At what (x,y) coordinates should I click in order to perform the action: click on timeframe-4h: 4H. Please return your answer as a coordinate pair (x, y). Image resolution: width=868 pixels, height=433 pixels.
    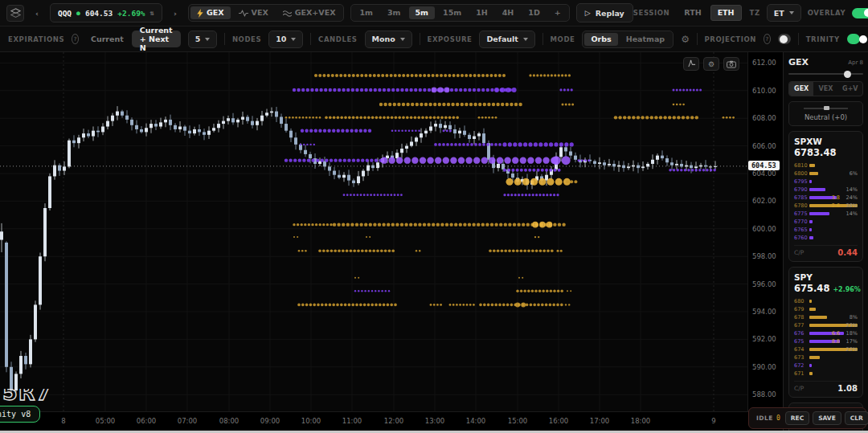
    Looking at the image, I should click on (508, 13).